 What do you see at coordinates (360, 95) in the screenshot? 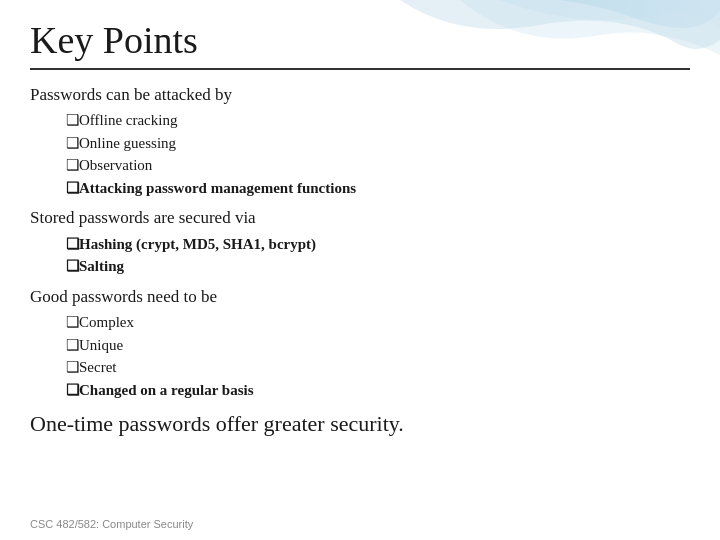
I see `section-header-1: Passwords can be attacked by` at bounding box center [360, 95].